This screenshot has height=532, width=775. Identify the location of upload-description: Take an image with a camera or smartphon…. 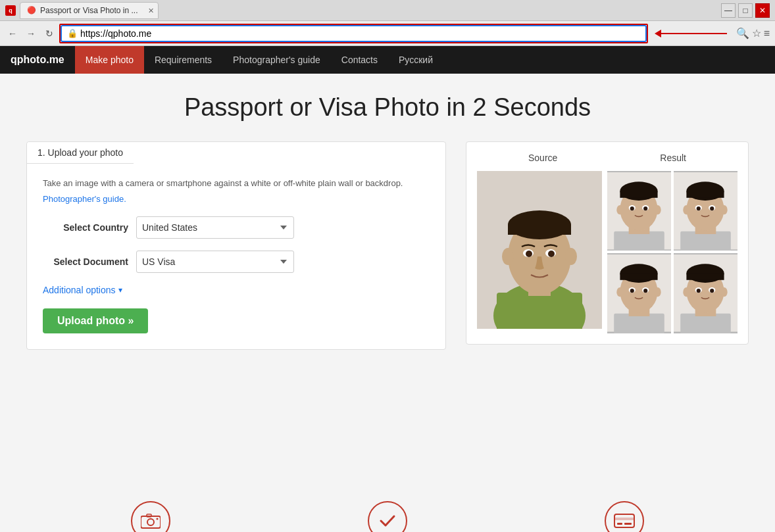
(236, 183).